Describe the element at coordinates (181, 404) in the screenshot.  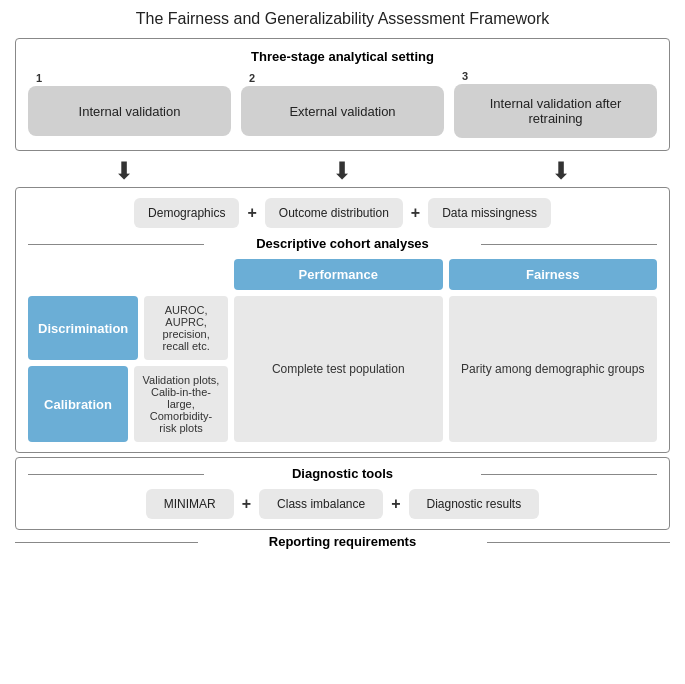
I see `calibration-detail: Validation plots, Calib-in-the-large, Co…` at that location.